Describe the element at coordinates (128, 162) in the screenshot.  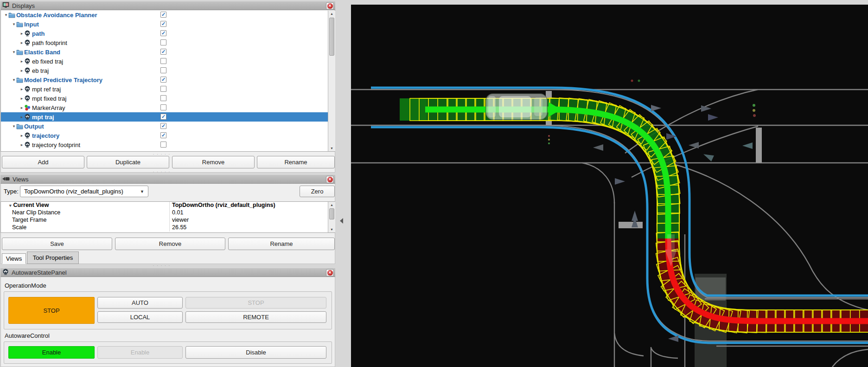
I see `duplicate-button: Duplicate` at that location.